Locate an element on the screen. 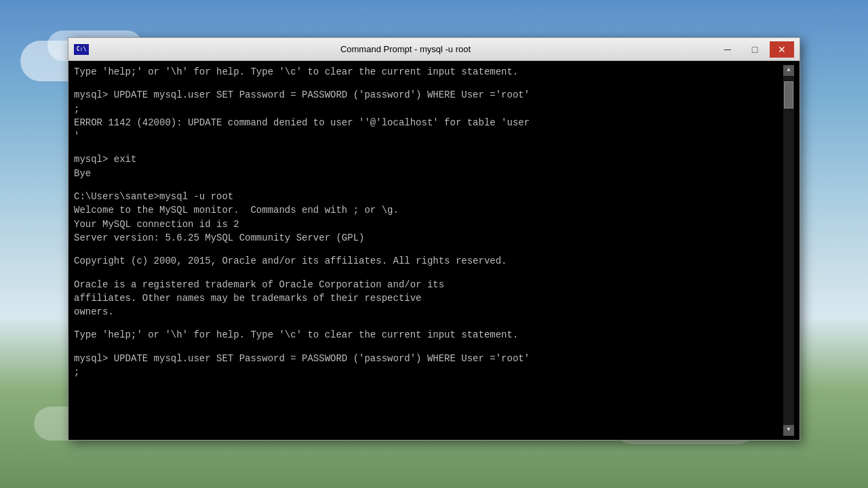 The width and height of the screenshot is (868, 488). terminal-line: Copyright (c) 2000, 2015, Oracle and/or … is located at coordinates (429, 261).